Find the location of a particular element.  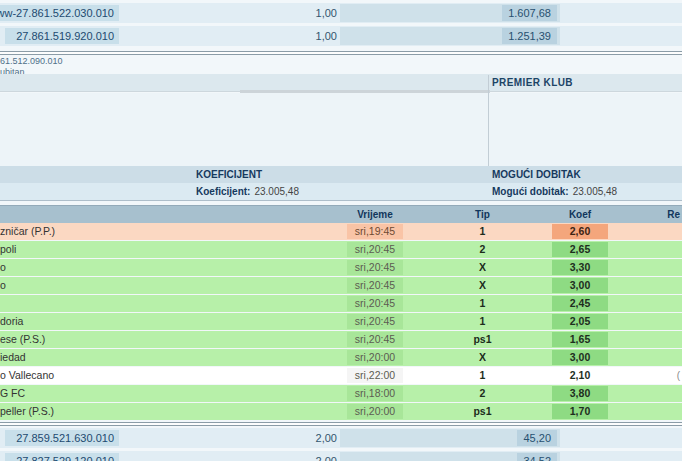

match-time: sri,22:00 is located at coordinates (375, 376).